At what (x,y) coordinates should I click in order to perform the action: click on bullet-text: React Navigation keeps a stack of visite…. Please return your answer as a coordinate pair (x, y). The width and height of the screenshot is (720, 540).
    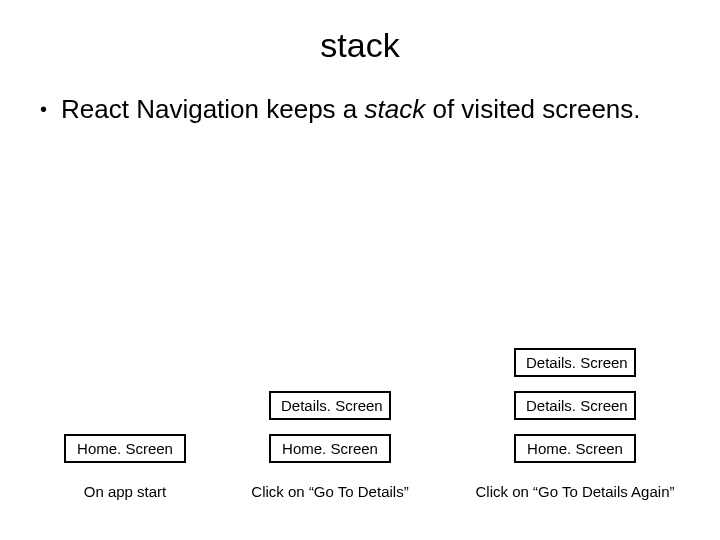
    Looking at the image, I should click on (370, 110).